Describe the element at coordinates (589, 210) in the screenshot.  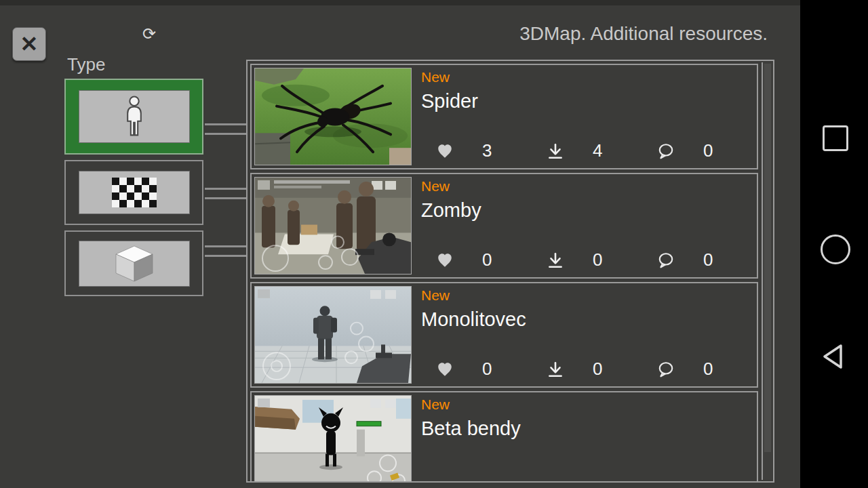
I see `resource-name: Zomby` at that location.